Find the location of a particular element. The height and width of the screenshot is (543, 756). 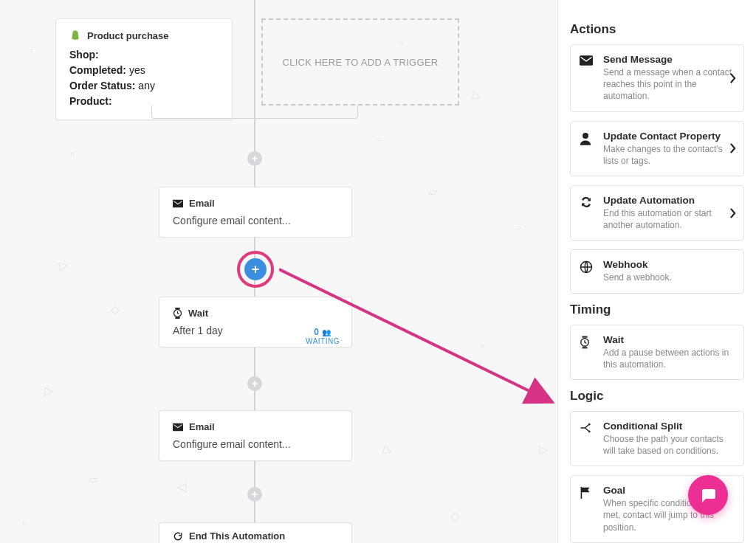

split-icon is located at coordinates (587, 428).